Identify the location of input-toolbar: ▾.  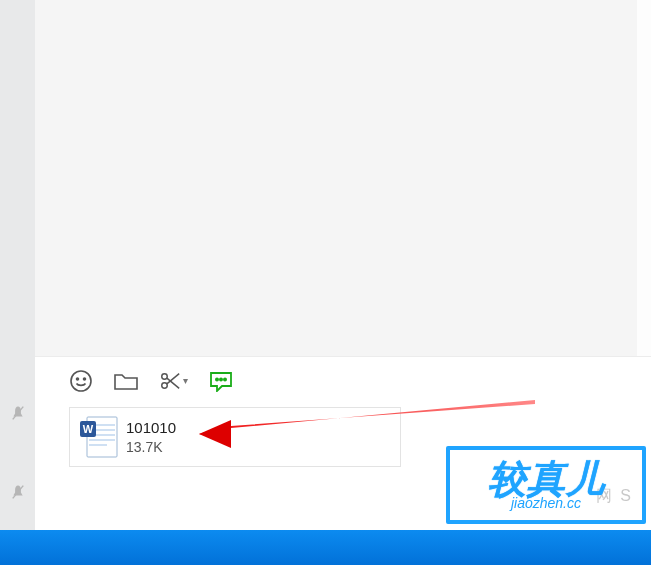
(343, 380).